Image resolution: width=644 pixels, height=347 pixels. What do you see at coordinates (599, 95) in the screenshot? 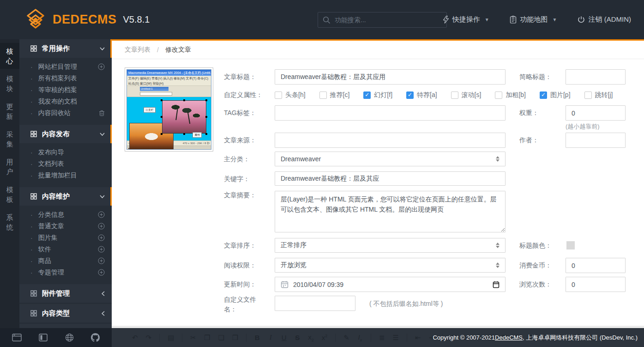
I see `checkbox-jump: 跳转[j]` at bounding box center [599, 95].